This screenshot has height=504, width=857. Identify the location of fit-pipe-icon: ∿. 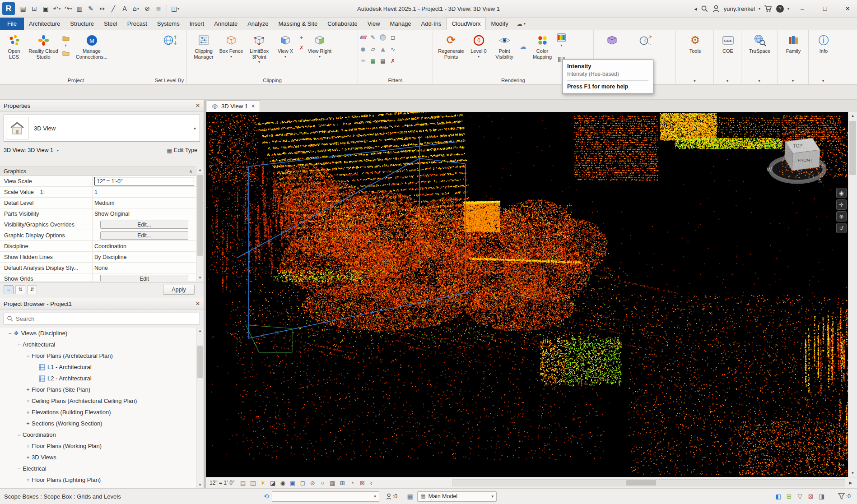
(393, 50).